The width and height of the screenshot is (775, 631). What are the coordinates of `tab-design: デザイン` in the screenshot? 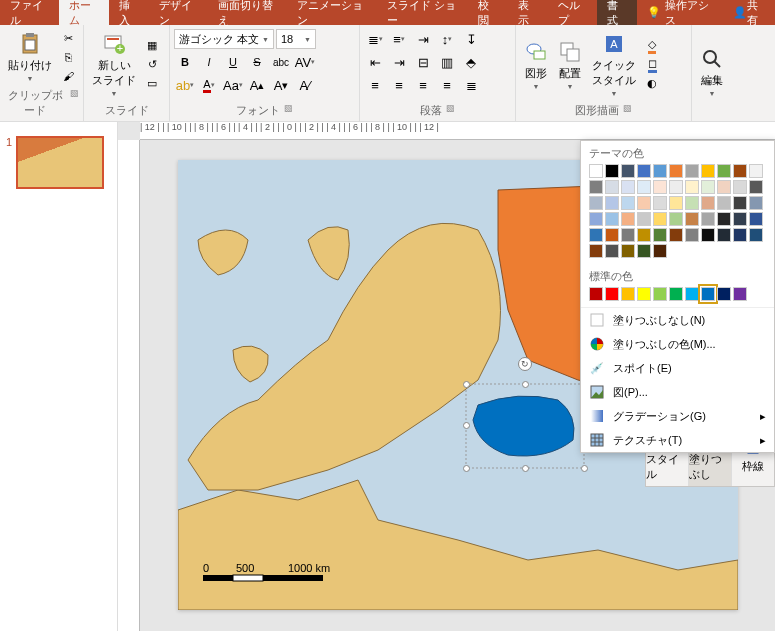 It's located at (178, 12).